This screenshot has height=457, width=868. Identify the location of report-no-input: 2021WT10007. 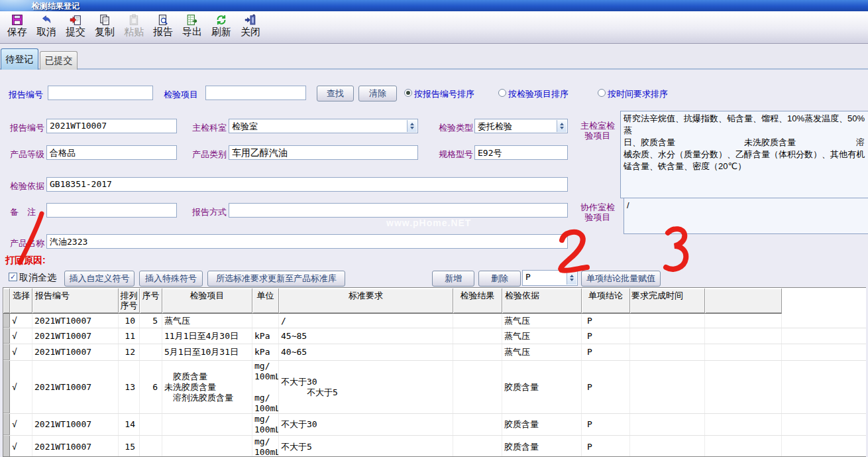
(111, 126).